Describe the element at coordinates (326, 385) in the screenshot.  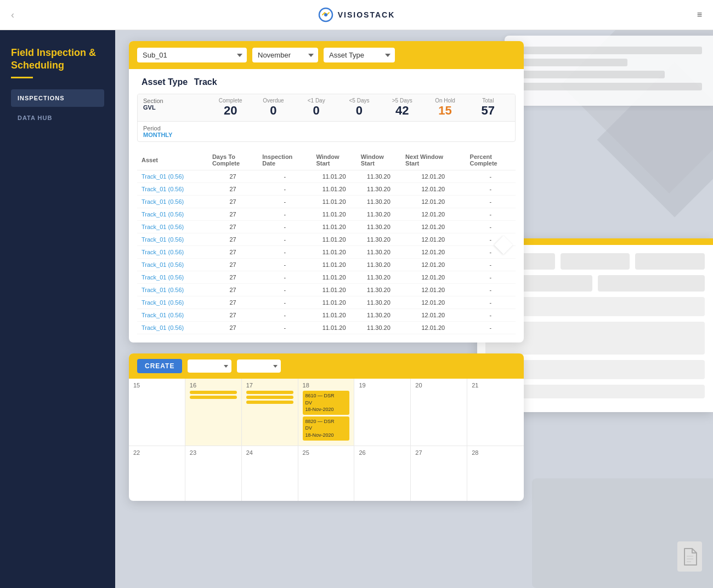
I see `day-number: 18` at that location.